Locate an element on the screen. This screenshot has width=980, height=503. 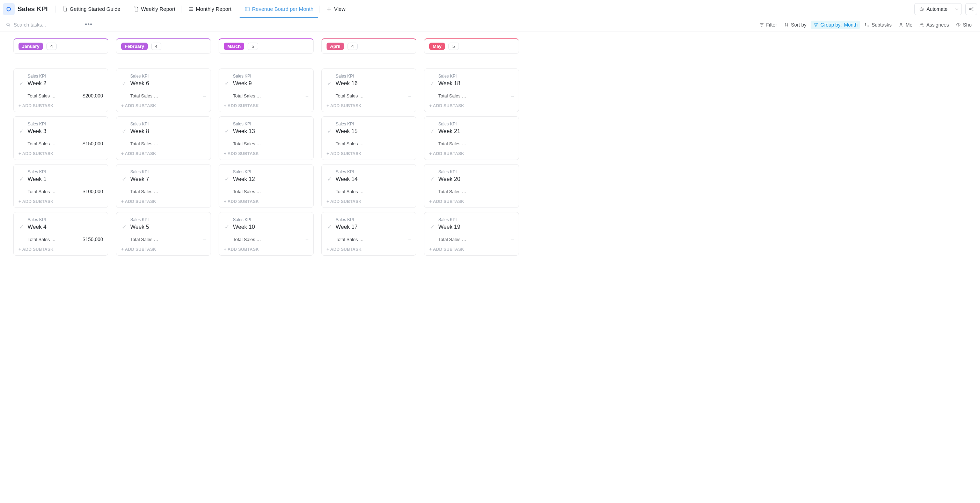
search-icon is located at coordinates (8, 25).